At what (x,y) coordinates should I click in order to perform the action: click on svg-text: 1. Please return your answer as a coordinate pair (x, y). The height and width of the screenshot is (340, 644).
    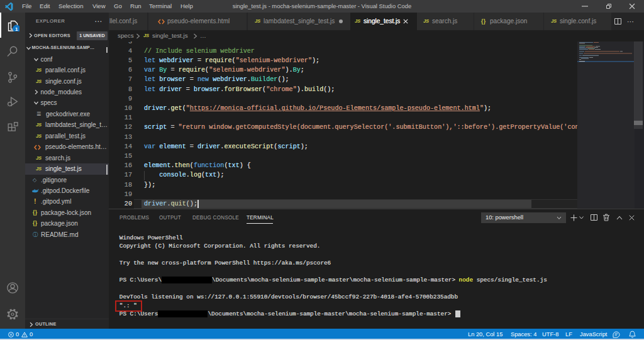
    Looking at the image, I should click on (16, 29).